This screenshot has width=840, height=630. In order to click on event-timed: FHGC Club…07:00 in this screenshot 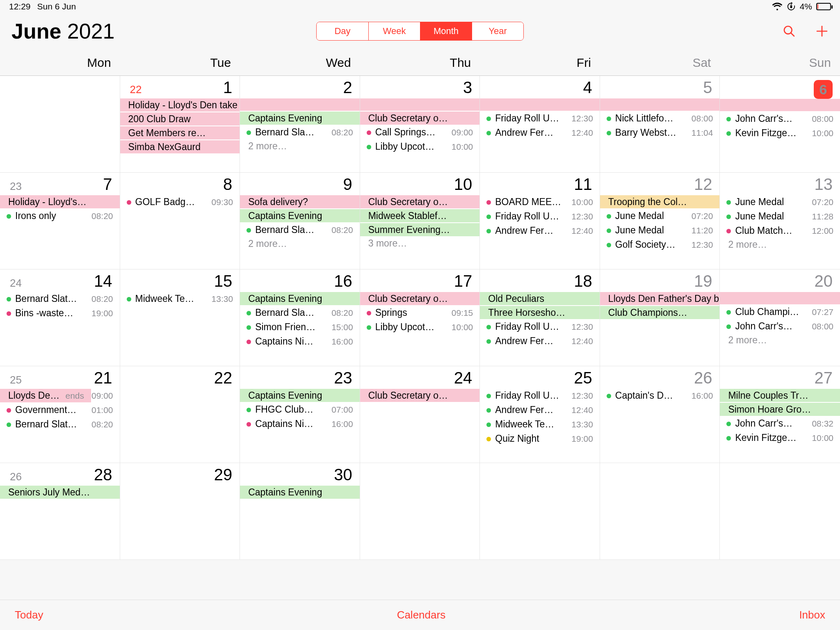, I will do `click(300, 409)`.